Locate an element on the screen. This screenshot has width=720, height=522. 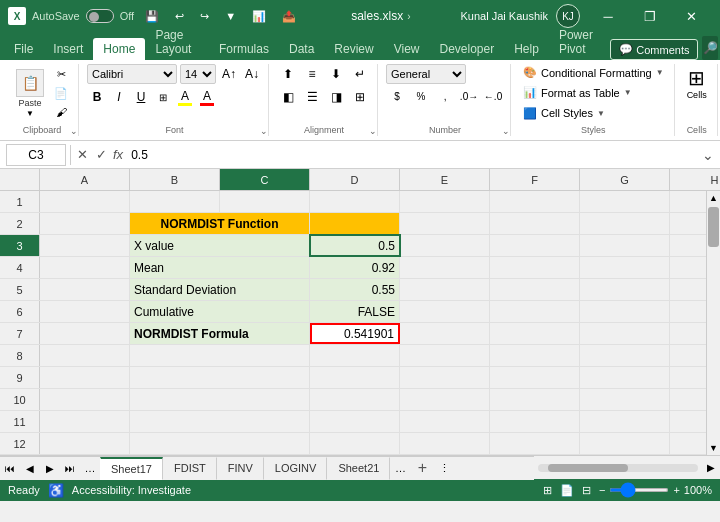
align-left-btn: ◧ is located at coordinates (288, 97).